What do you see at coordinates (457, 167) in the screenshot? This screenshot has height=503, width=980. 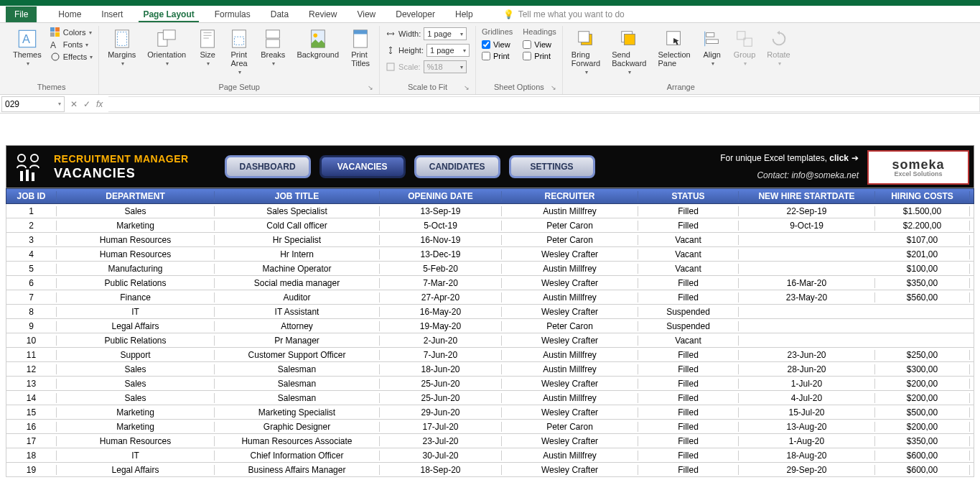 I see `nav-candidates-button: CANDIDATES` at bounding box center [457, 167].